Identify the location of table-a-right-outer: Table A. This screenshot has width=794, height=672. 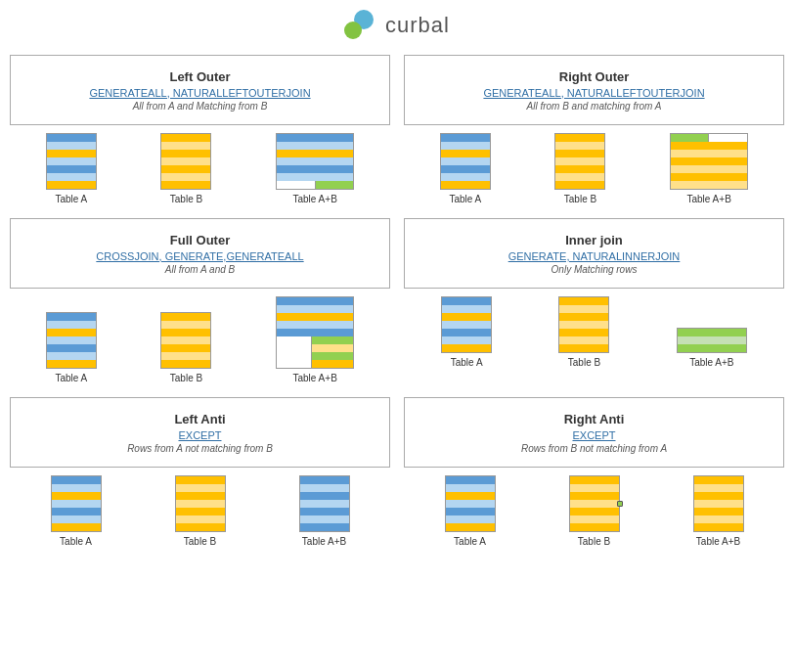
(465, 168).